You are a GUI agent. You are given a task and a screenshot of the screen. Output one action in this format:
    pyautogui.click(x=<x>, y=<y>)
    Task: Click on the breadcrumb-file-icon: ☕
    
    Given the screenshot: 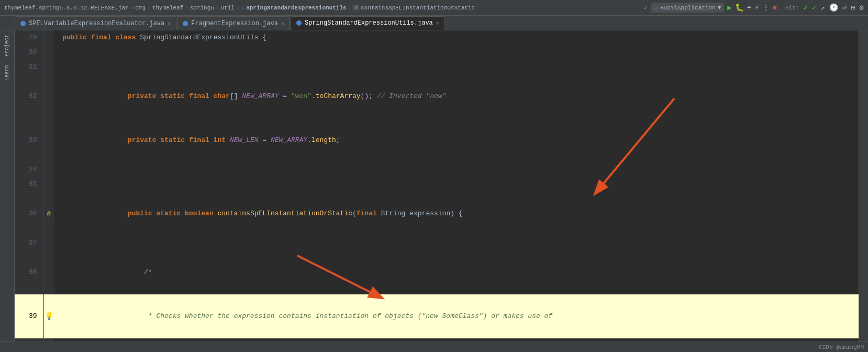 What is the action you would take?
    pyautogui.click(x=243, y=7)
    